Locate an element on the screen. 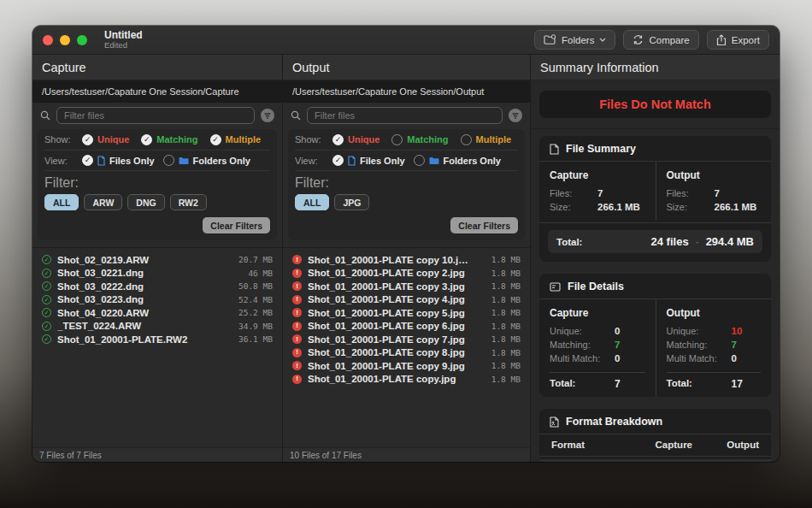 Image resolution: width=812 pixels, height=508 pixels. stat-value: 7 is located at coordinates (621, 193).